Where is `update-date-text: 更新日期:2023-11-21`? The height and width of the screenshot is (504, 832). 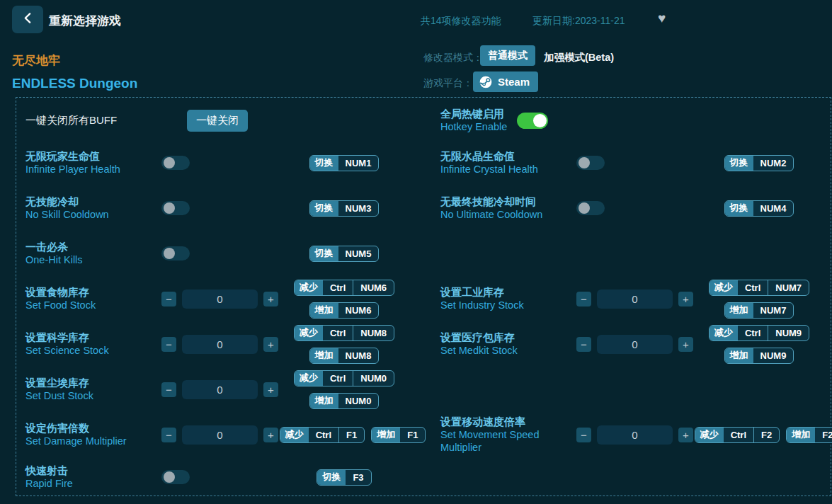
update-date-text: 更新日期:2023-11-21 is located at coordinates (579, 21).